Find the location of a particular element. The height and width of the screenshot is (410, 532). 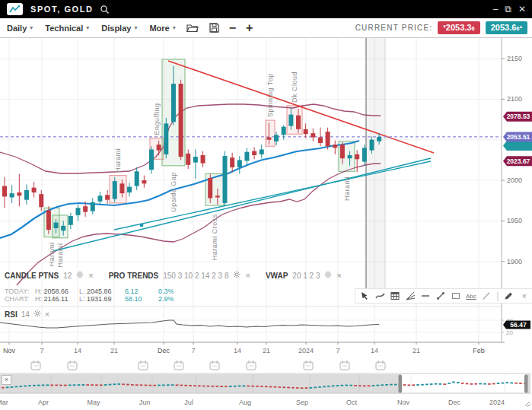

app-logo-icon is located at coordinates (15, 9).